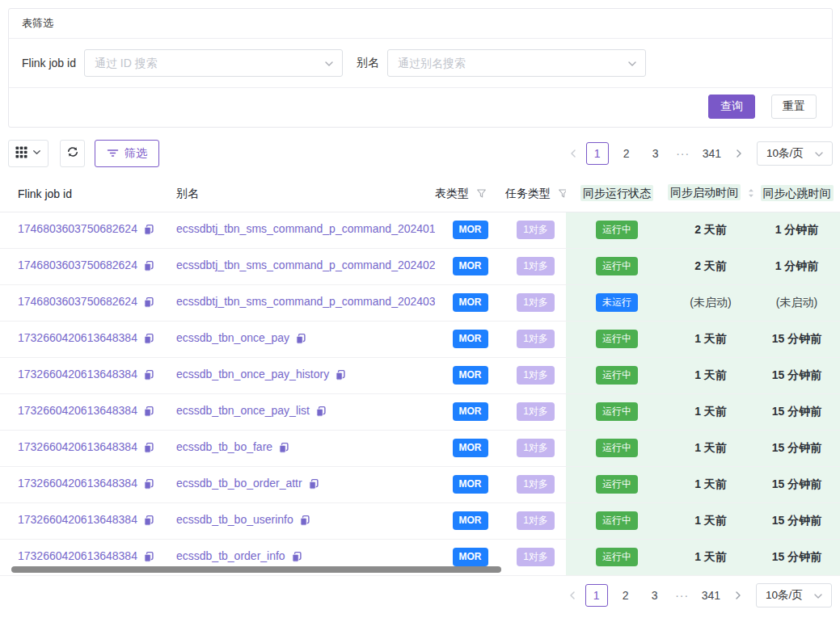  I want to click on alias-cell: ecssdbtj_tbn_sms_command_p_command_20240…, so click(306, 267).